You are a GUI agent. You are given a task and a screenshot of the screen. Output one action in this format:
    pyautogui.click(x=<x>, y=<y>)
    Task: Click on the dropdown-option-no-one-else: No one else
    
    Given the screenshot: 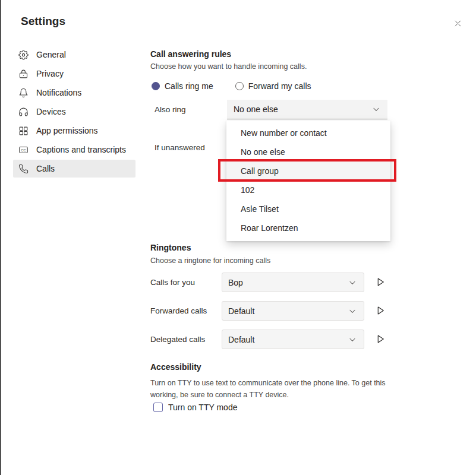 What is the action you would take?
    pyautogui.click(x=308, y=152)
    